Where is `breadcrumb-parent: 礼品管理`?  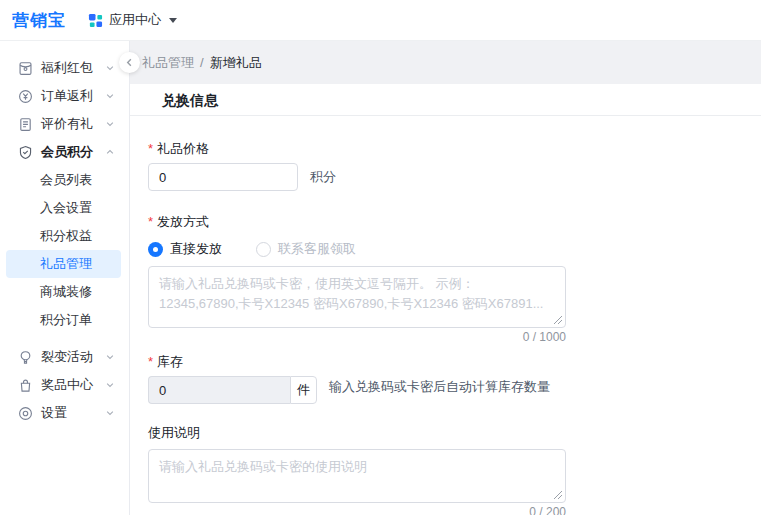 breadcrumb-parent: 礼品管理 is located at coordinates (168, 63).